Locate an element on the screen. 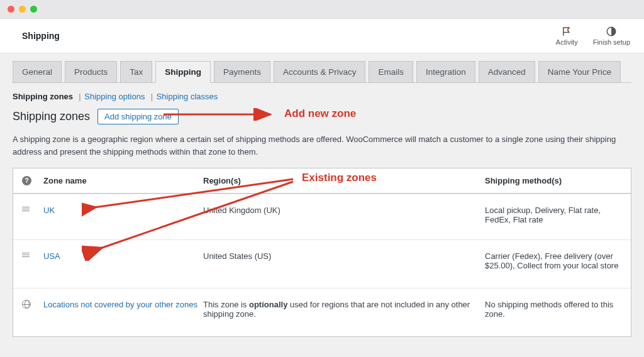  tab-tax: Tax is located at coordinates (136, 72).